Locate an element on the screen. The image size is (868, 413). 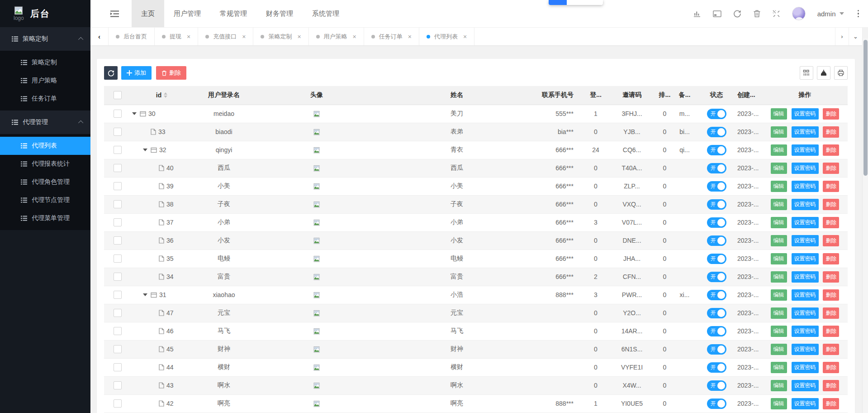
fullscreen-icon is located at coordinates (776, 14).